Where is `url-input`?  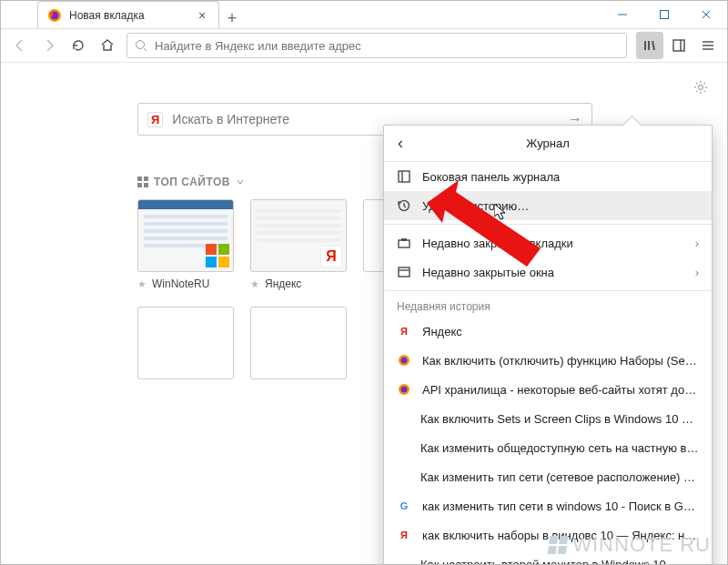 url-input is located at coordinates (387, 45).